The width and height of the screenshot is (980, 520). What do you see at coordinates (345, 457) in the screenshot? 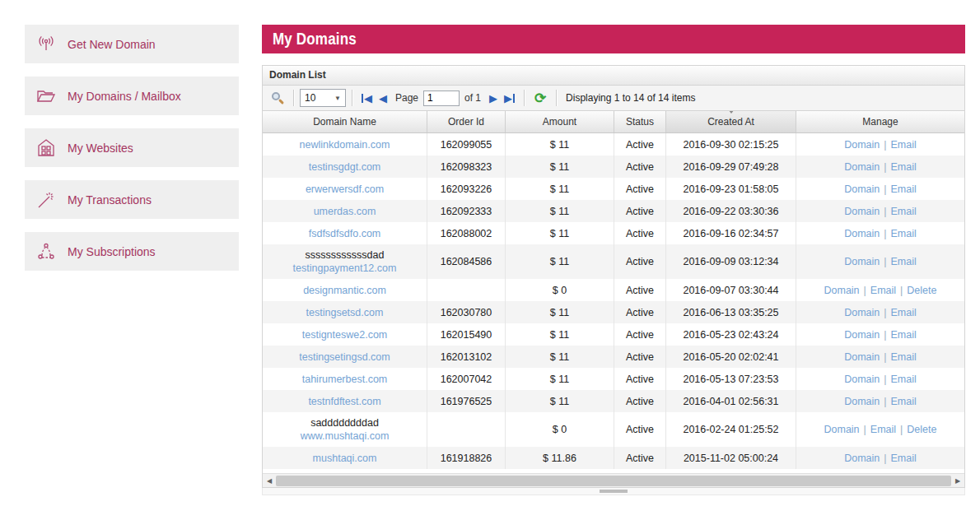
I see `domain-cell: mushtaqi.com` at bounding box center [345, 457].